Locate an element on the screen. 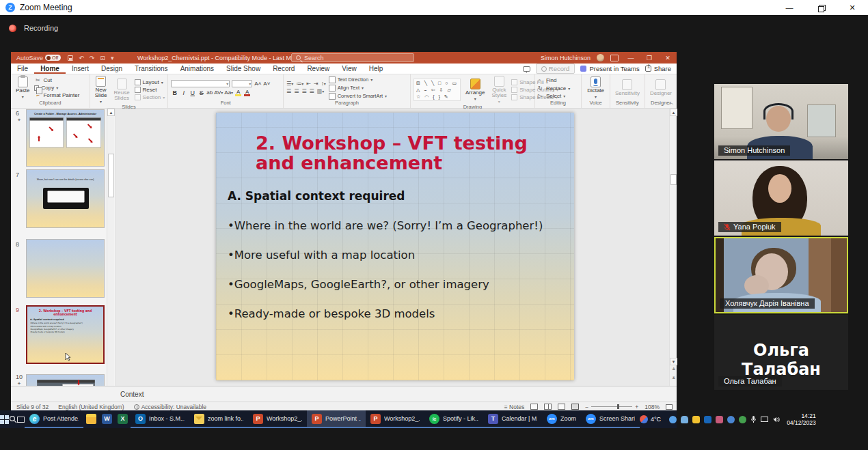  thumbnail-scrollbar: ▲ is located at coordinates (111, 247).